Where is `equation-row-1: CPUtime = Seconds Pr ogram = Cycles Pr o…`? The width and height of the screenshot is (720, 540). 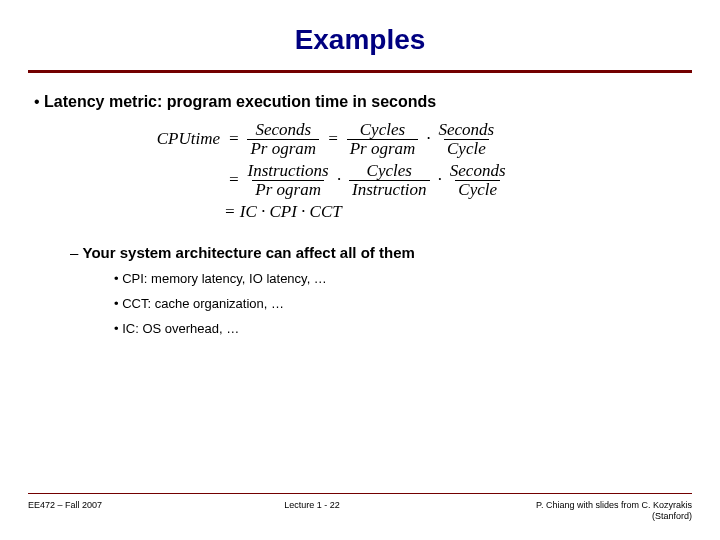 equation-row-1: CPUtime = Seconds Pr ogram = Cycles Pr o… is located at coordinates (415, 140).